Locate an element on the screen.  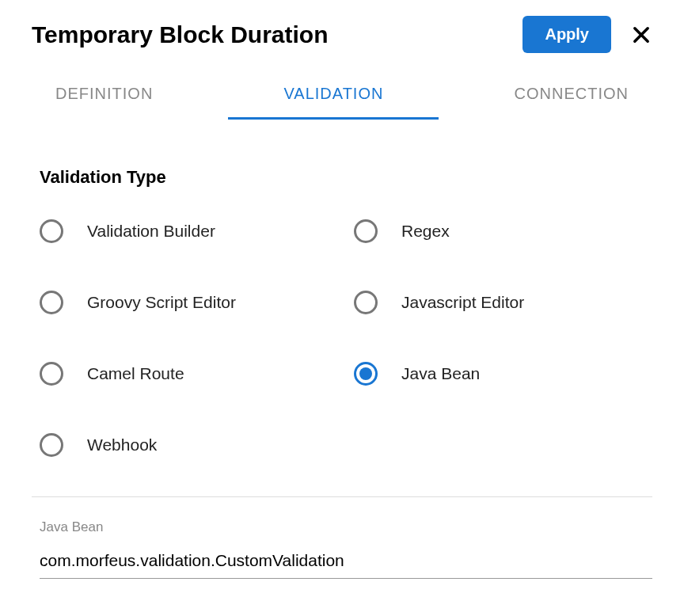
header-actions: Apply is located at coordinates (587, 35).